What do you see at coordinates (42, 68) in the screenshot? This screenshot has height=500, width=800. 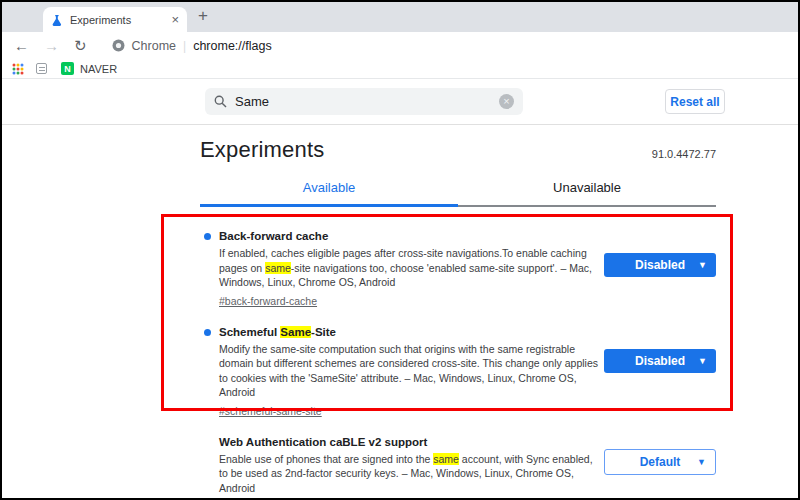 I see `bookmark-favicon` at bounding box center [42, 68].